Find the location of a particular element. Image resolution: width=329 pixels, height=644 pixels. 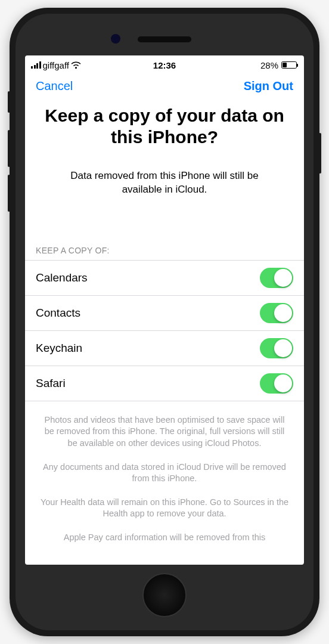

status-bar: giffgaff 12:36 28% is located at coordinates (164, 63).